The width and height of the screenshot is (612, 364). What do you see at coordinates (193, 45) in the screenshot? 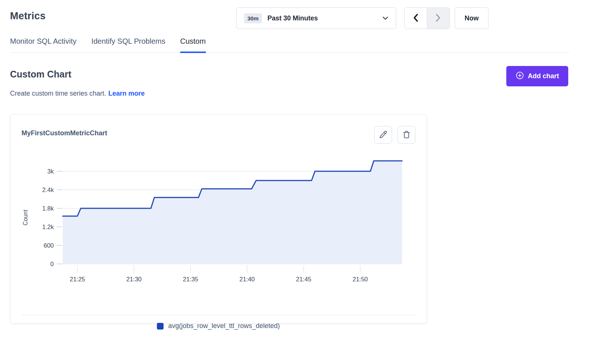
I see `tab-custom: Custom` at bounding box center [193, 45].